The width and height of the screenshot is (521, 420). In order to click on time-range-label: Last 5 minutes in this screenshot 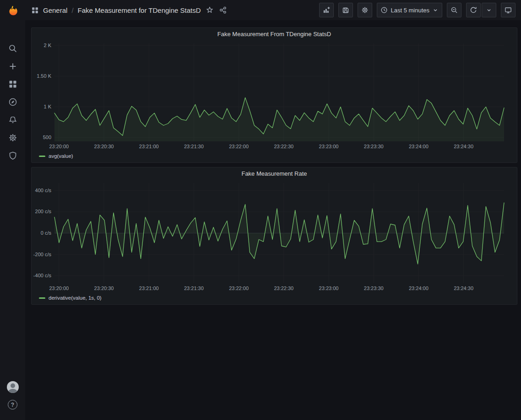, I will do `click(410, 10)`.